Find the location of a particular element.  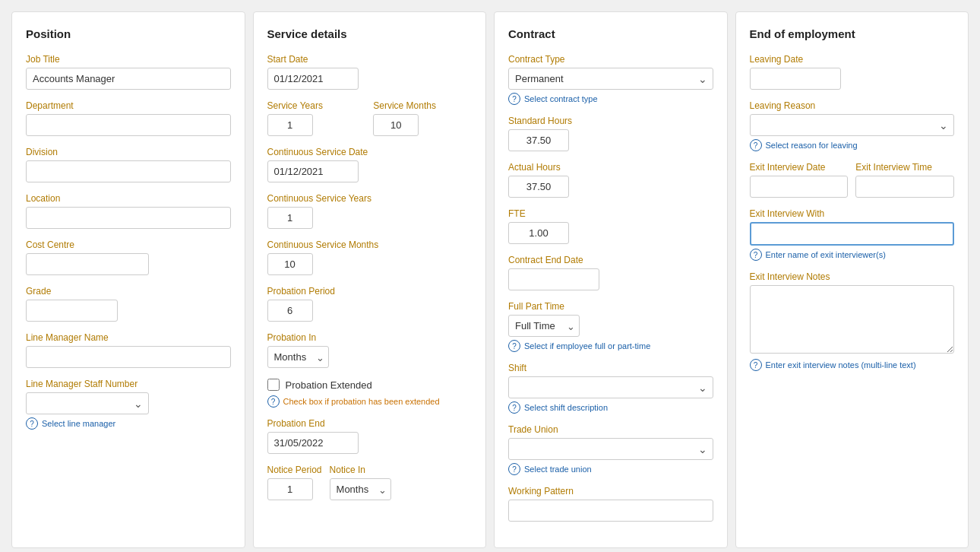

working-pattern-input is located at coordinates (611, 511).